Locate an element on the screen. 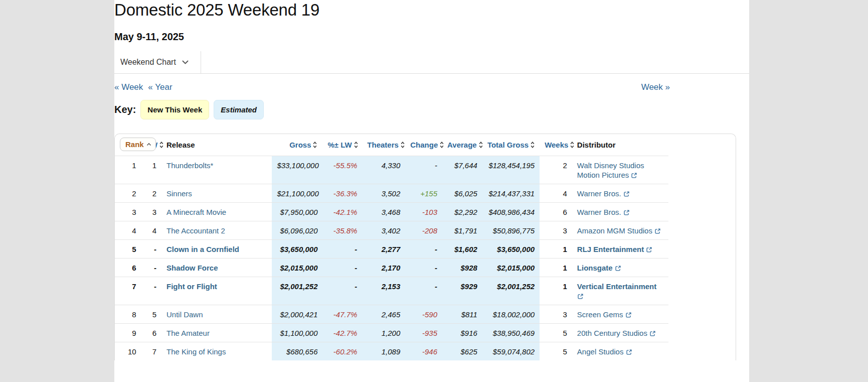 The width and height of the screenshot is (868, 382). release-link: Clown in a Cornfield is located at coordinates (203, 249).